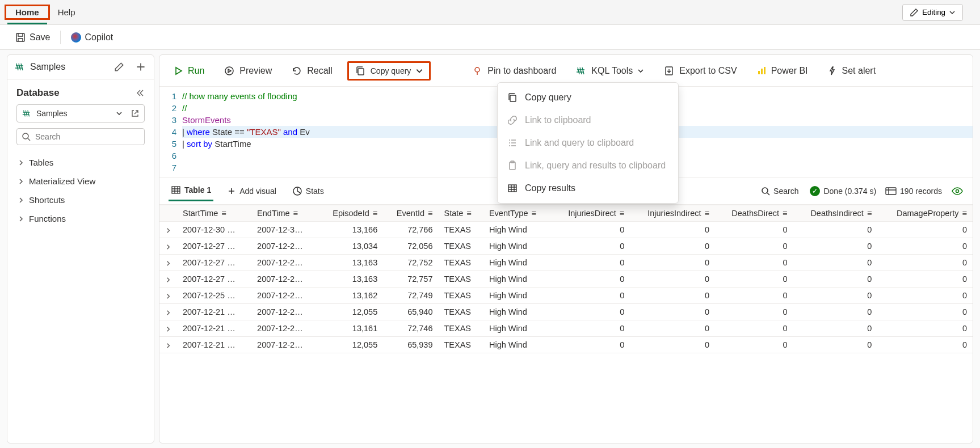  I want to click on column-header: EndTime≡, so click(285, 213).